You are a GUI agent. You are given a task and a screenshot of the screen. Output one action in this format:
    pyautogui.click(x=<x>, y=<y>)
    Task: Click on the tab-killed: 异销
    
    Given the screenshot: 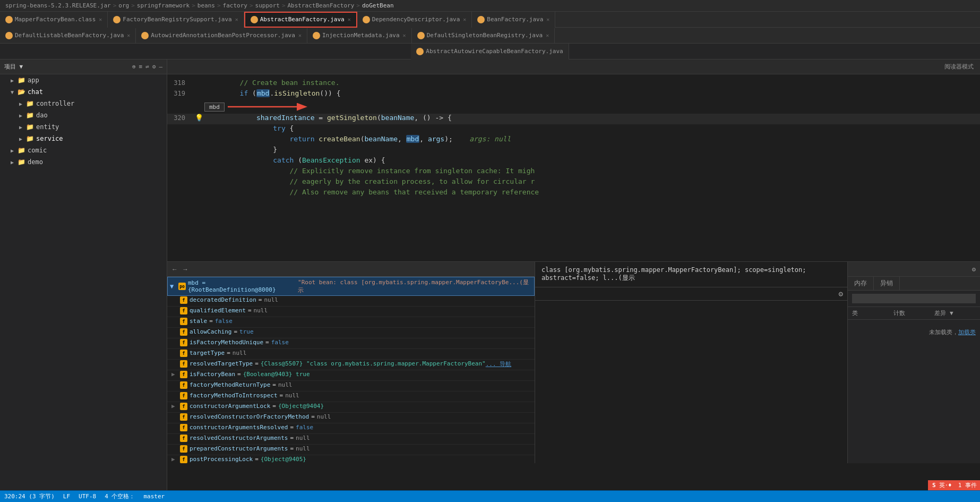 What is the action you would take?
    pyautogui.click(x=887, y=284)
    